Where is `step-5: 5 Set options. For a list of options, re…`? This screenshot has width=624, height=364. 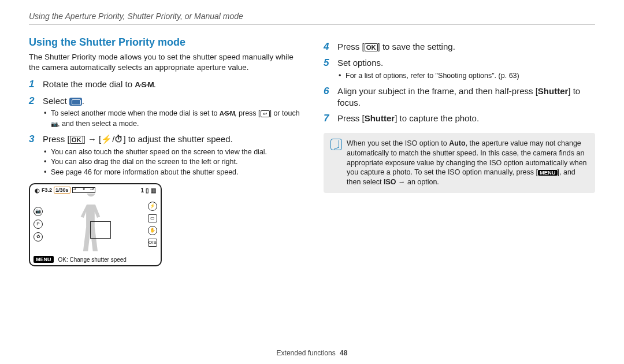 step-5: 5 Set options. For a list of options, re… is located at coordinates (459, 69).